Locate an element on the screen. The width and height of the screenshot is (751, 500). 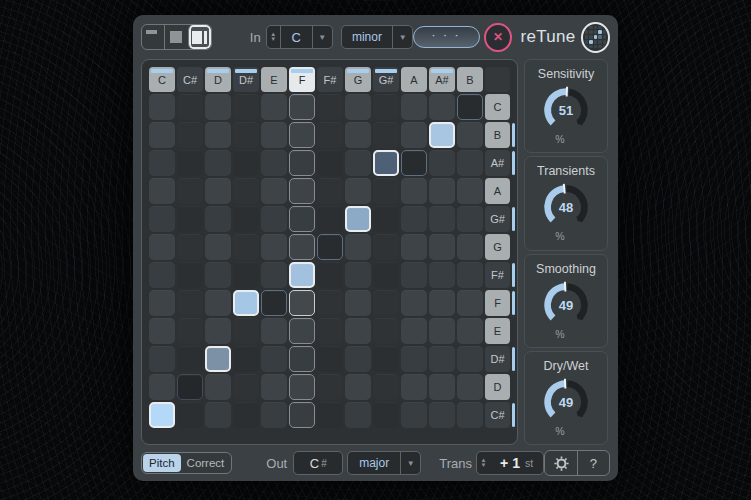
grid-cell-C#-to-F is located at coordinates (190, 303).